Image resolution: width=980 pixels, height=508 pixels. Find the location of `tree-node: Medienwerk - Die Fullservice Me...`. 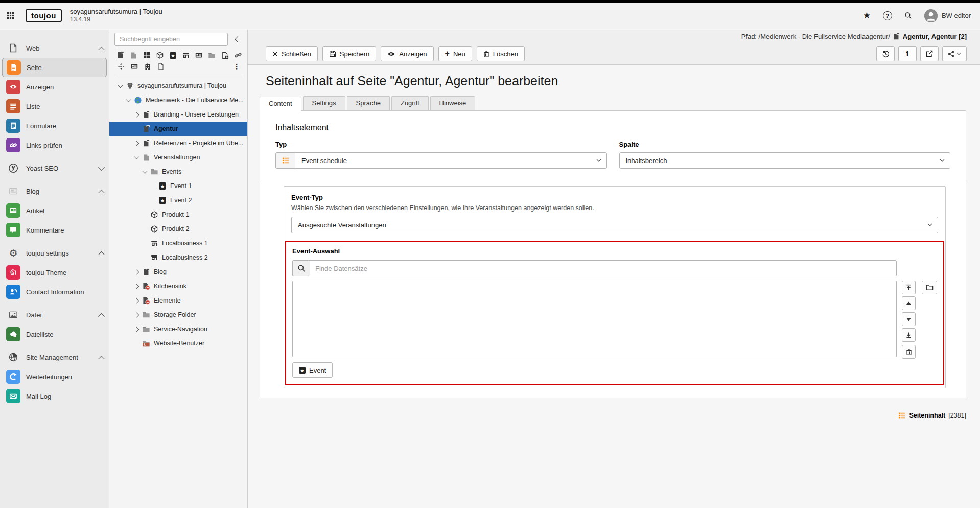

tree-node: Medienwerk - Die Fullservice Me... is located at coordinates (178, 100).